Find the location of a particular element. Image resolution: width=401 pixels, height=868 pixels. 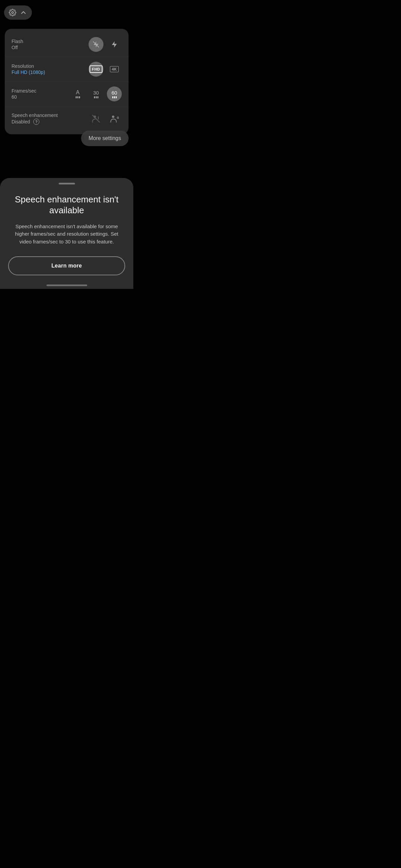

fps-60-label: 60 is located at coordinates (115, 93).